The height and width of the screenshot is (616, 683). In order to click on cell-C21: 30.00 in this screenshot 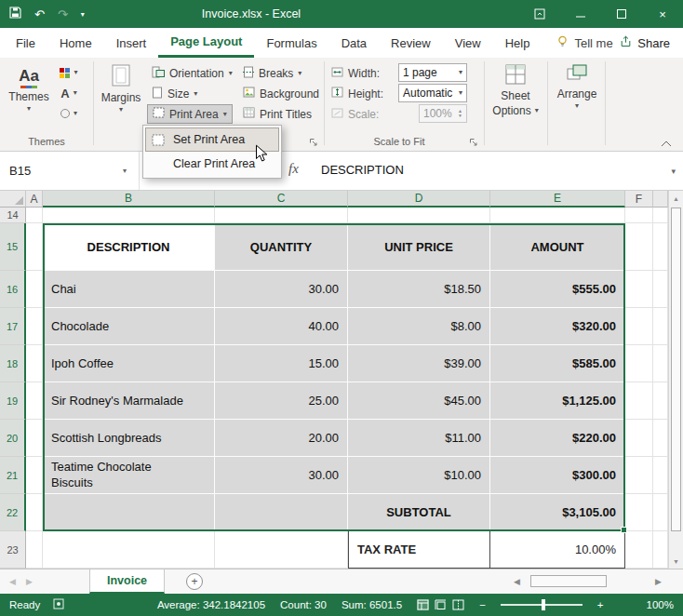, I will do `click(281, 475)`.